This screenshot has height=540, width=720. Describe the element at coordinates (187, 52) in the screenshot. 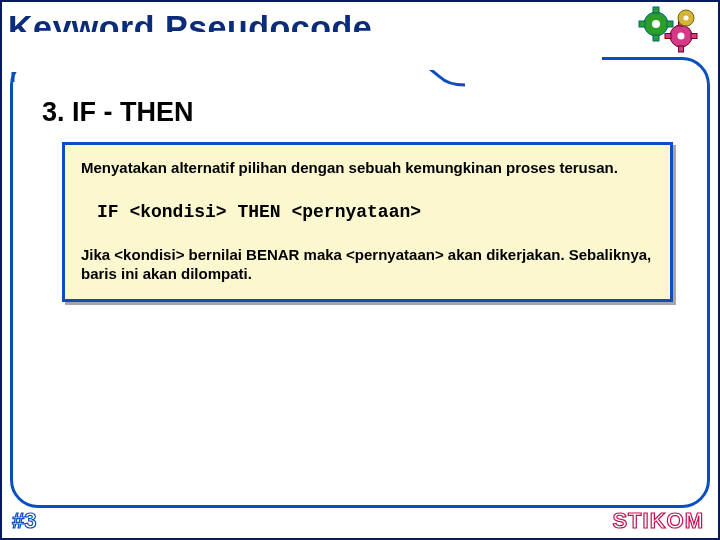

I see `frame-cover` at that location.